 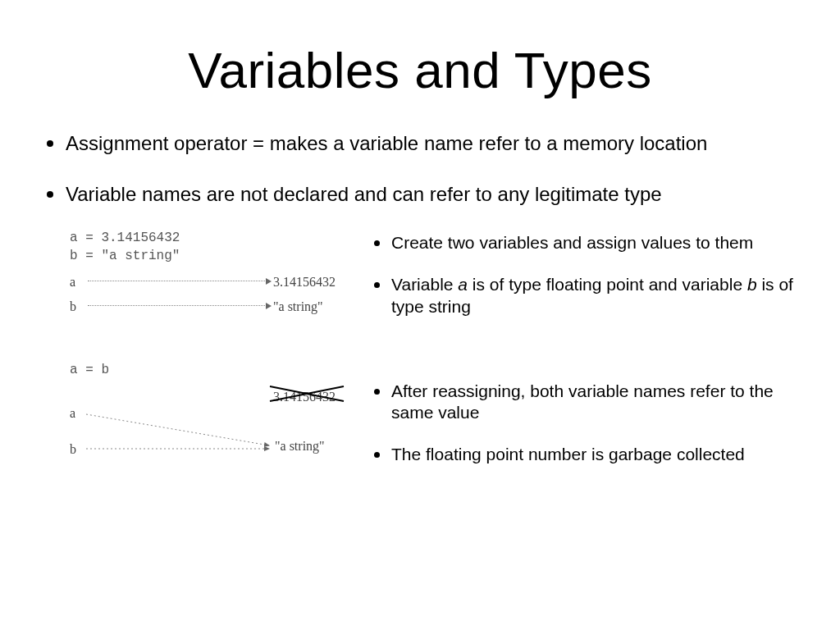 What do you see at coordinates (752, 284) in the screenshot?
I see `var-b-italic: b` at bounding box center [752, 284].